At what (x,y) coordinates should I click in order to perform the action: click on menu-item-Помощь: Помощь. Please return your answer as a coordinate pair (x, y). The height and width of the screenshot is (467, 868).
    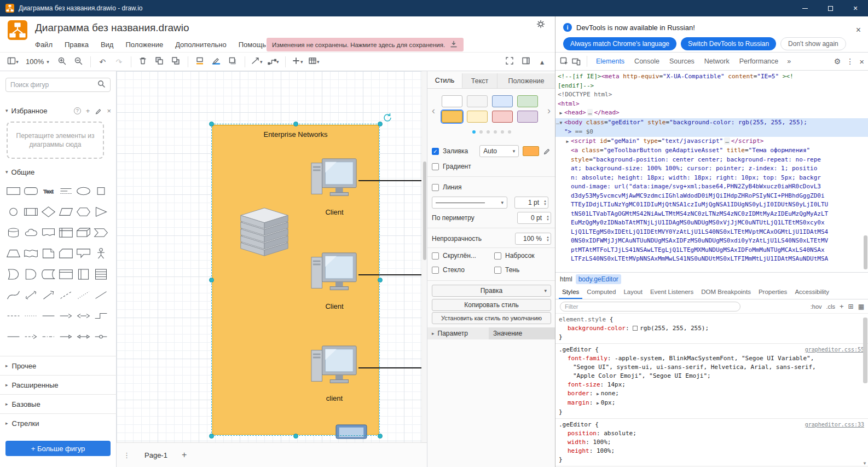
    Looking at the image, I should click on (252, 45).